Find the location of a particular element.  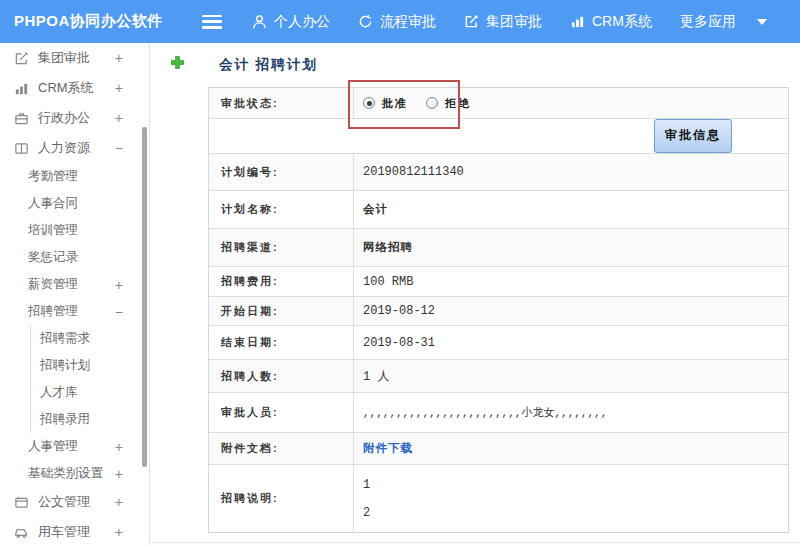

field-label: 审批状态: is located at coordinates (282, 103).